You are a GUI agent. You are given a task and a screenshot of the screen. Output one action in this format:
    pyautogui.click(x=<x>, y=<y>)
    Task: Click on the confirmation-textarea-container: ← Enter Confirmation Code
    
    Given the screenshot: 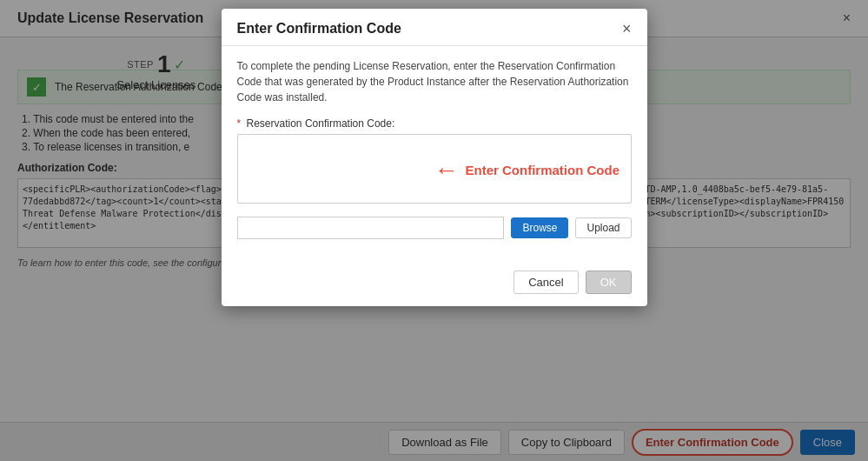 What is the action you would take?
    pyautogui.click(x=434, y=170)
    